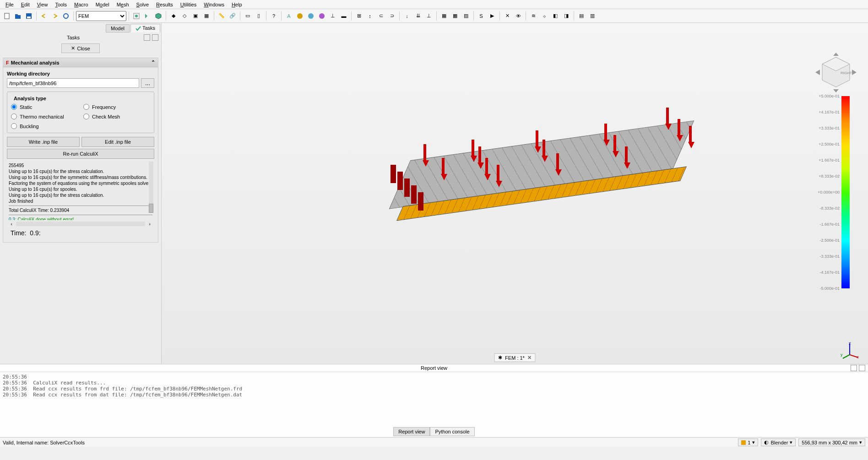 The height and width of the screenshot is (460, 868). What do you see at coordinates (103, 5) in the screenshot?
I see `menu-model: Model` at bounding box center [103, 5].